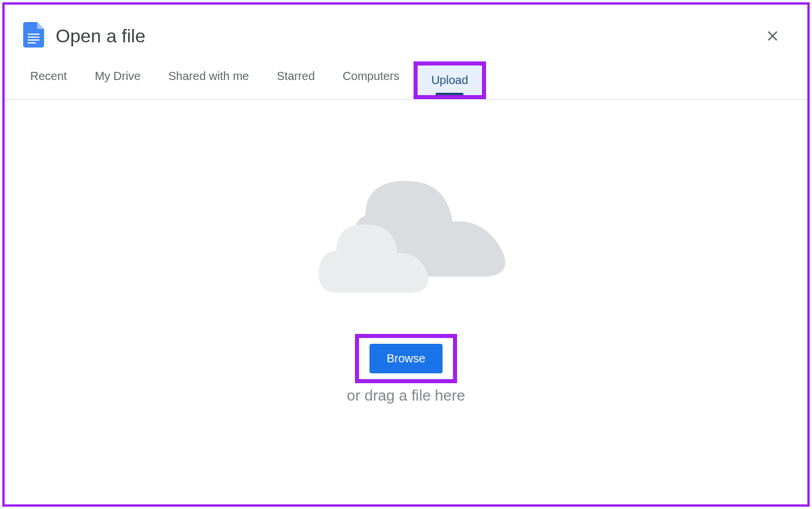 The height and width of the screenshot is (509, 812). What do you see at coordinates (450, 80) in the screenshot?
I see `highlight-upload-tab: Upload` at bounding box center [450, 80].